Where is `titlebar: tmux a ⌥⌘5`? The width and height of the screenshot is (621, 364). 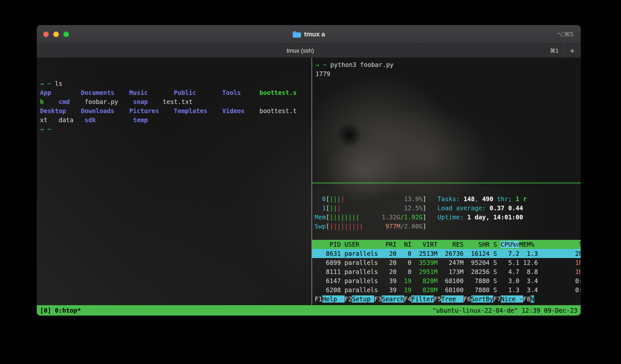
titlebar: tmux a ⌥⌘5 is located at coordinates (309, 34).